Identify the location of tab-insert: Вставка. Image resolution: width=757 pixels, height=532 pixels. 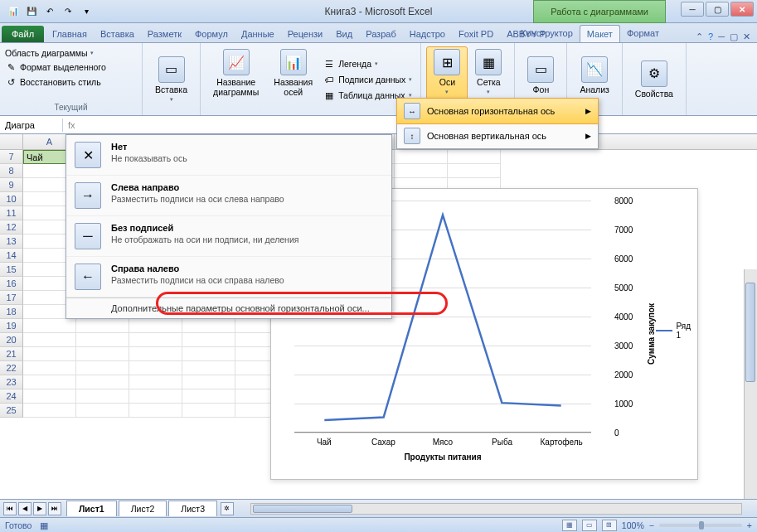
(118, 34).